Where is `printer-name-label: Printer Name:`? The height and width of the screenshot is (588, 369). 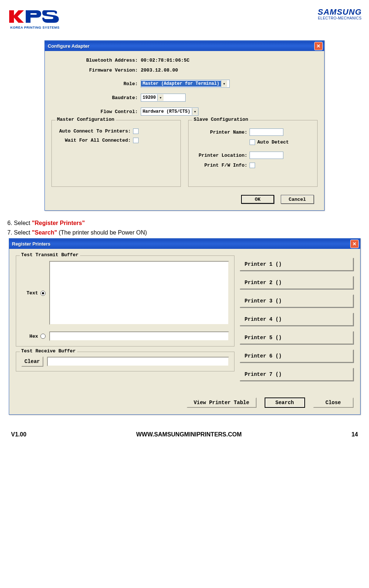
printer-name-label: Printer Name: is located at coordinates (221, 132).